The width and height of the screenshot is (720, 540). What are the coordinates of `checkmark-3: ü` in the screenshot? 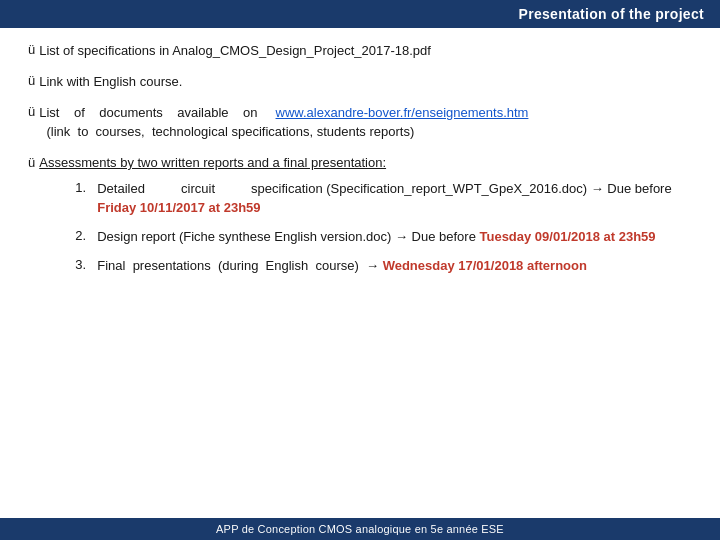 It's located at (32, 112).